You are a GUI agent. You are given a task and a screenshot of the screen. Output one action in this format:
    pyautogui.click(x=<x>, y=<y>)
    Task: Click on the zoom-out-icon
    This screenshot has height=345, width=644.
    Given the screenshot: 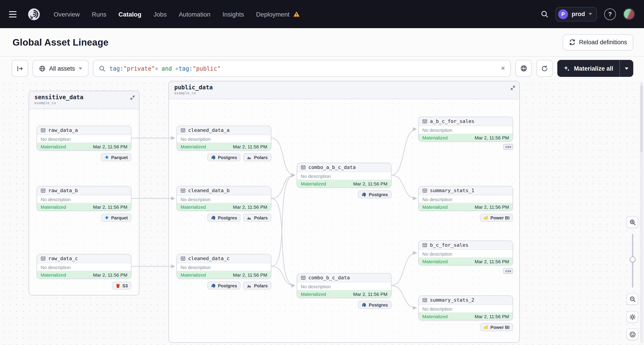 What is the action you would take?
    pyautogui.click(x=632, y=299)
    